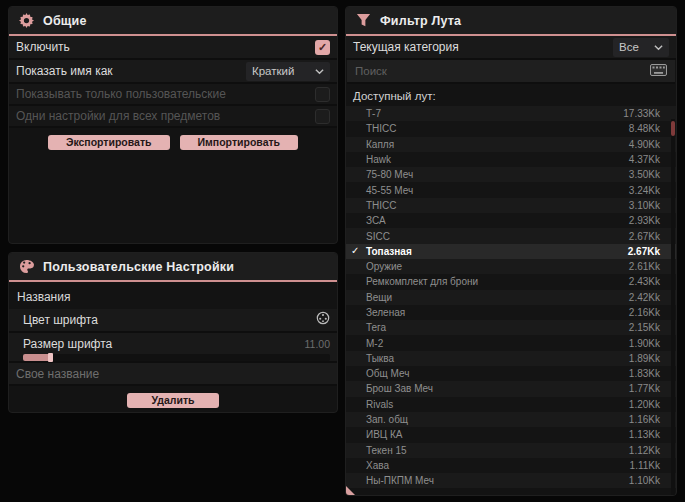 This screenshot has height=502, width=685. What do you see at coordinates (384, 434) in the screenshot?
I see `loot-item-name: ИВЦ КА` at bounding box center [384, 434].